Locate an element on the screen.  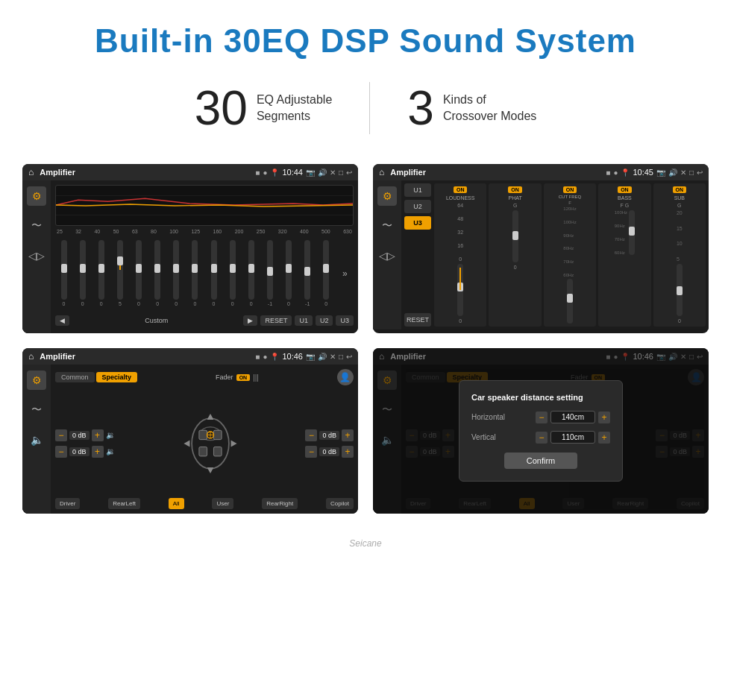
sidebar-wave-icon-3: 〜 is located at coordinates (37, 410).